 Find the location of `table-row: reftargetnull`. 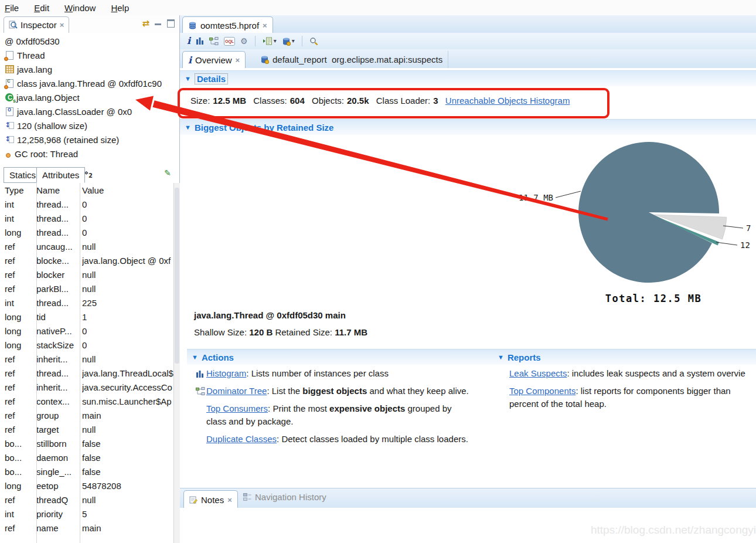

table-row: reftargetnull is located at coordinates (87, 429).